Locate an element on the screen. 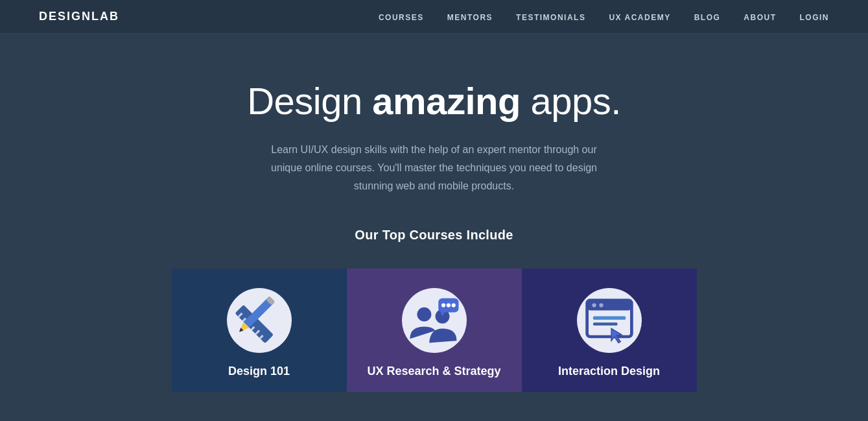 The image size is (868, 421). navbar: DESIGNLAB COURSES MENTORS TESTIMONIALS U… is located at coordinates (434, 17).